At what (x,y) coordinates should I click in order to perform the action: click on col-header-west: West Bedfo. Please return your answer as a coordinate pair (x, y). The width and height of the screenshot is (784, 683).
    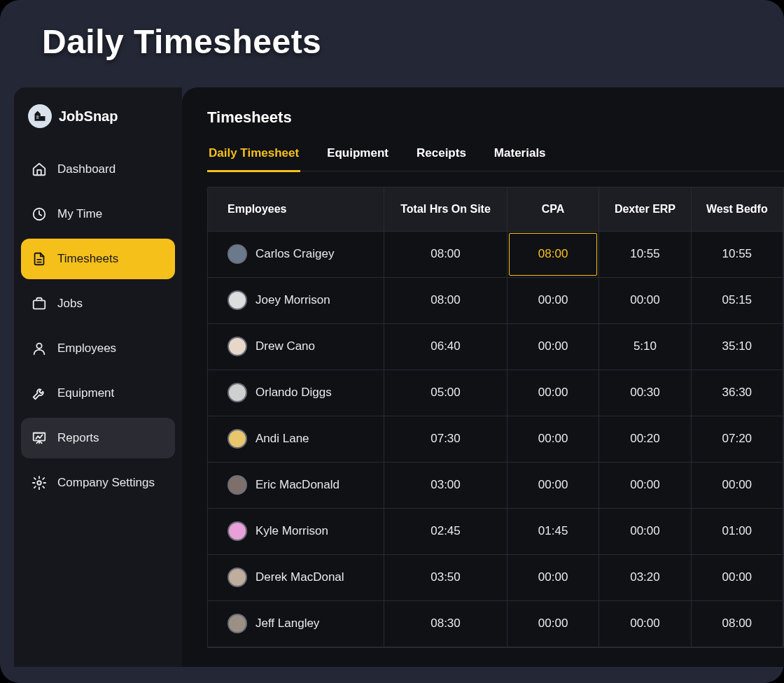
    Looking at the image, I should click on (736, 209).